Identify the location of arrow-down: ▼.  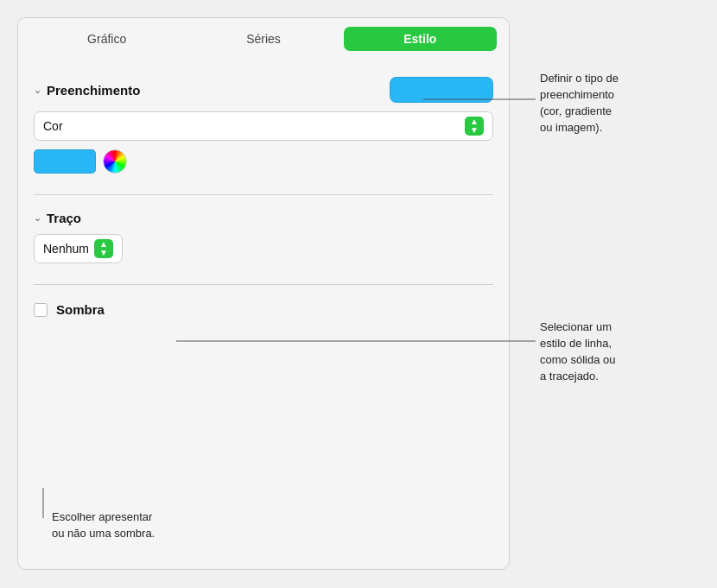
(474, 130).